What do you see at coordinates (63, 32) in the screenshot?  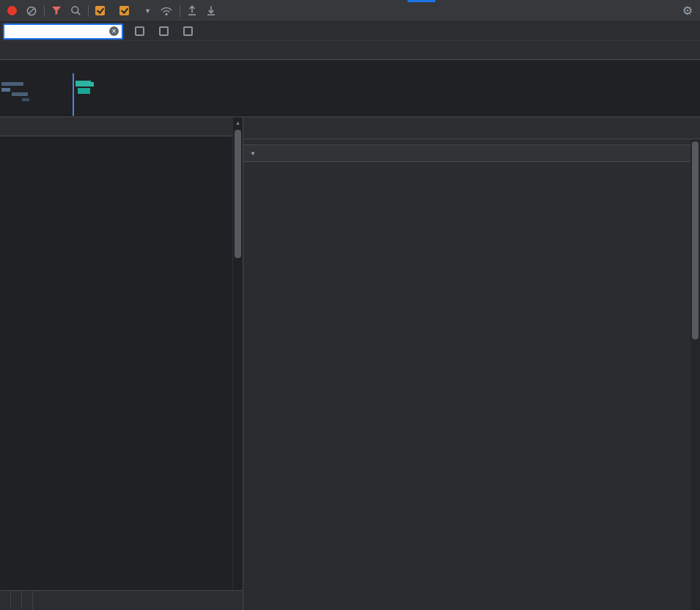 I see `filter-input: ×` at bounding box center [63, 32].